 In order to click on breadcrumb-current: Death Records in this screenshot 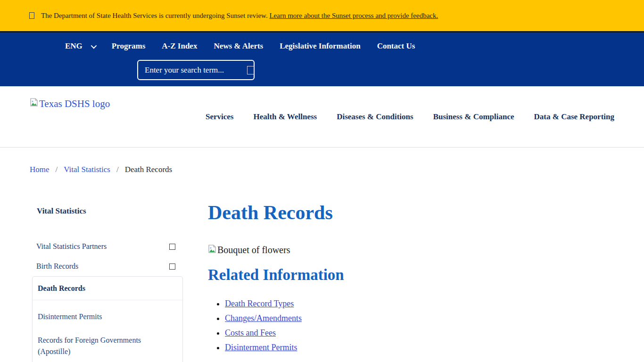, I will do `click(149, 170)`.